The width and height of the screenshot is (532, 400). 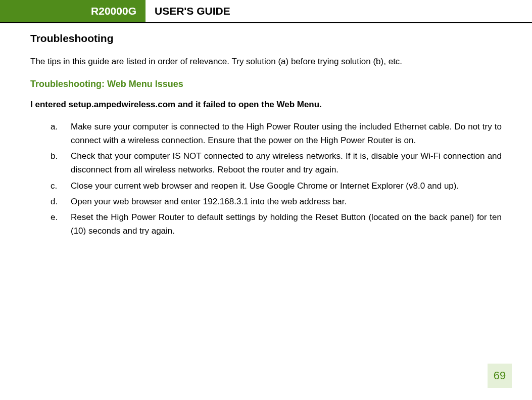 I want to click on list-item: d. Open your web browser and enter 192.1…, so click(x=276, y=201).